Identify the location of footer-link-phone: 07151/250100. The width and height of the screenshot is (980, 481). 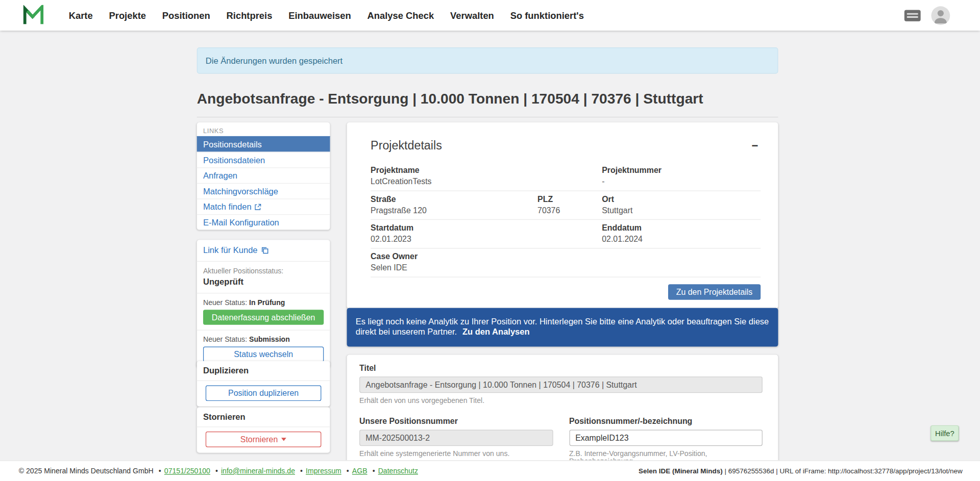
(187, 471).